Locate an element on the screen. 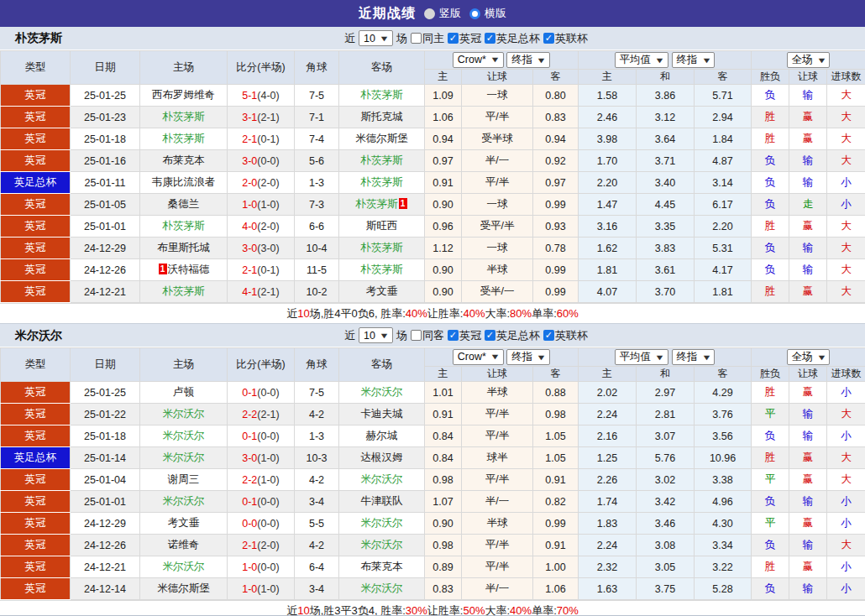 This screenshot has width=865, height=616. result-flag: 负 is located at coordinates (771, 248).